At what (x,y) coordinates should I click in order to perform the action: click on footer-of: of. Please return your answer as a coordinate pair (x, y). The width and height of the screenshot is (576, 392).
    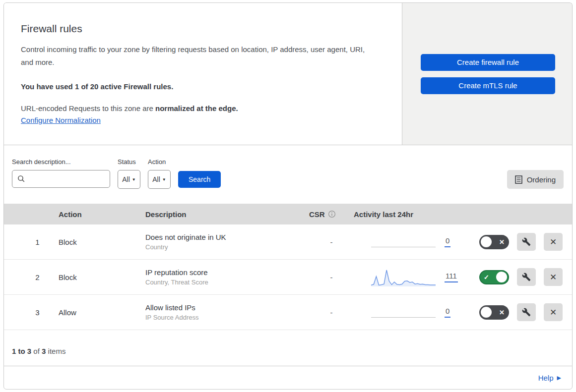
    Looking at the image, I should click on (37, 351).